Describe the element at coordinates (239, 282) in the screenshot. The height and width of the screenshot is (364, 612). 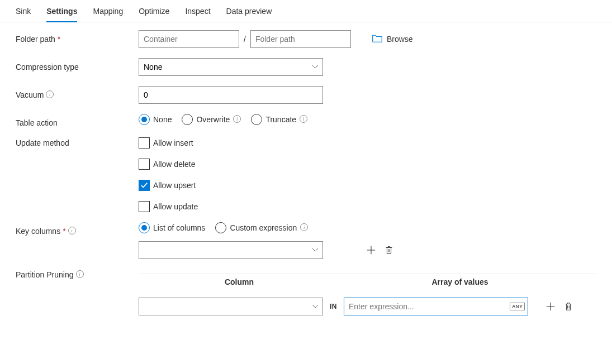
I see `partition-column-header: Column` at that location.